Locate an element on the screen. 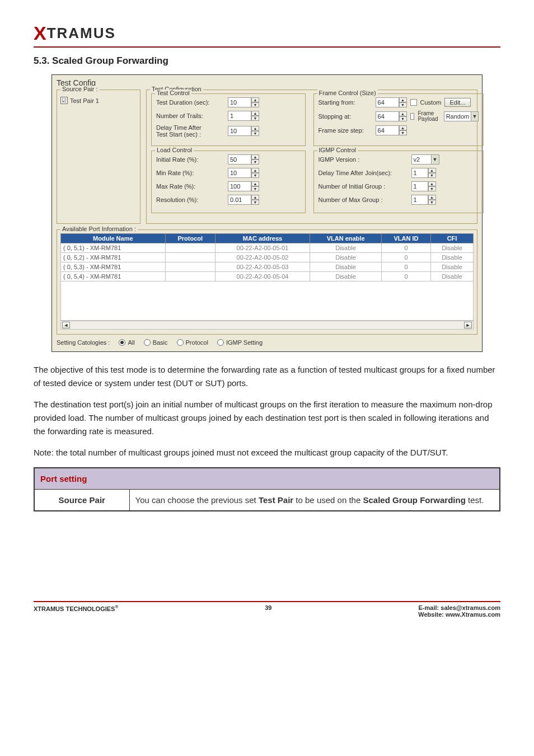 This screenshot has width=534, height=756. port-table: Module Name Protocol MAC address VLAN en… is located at coordinates (267, 257).